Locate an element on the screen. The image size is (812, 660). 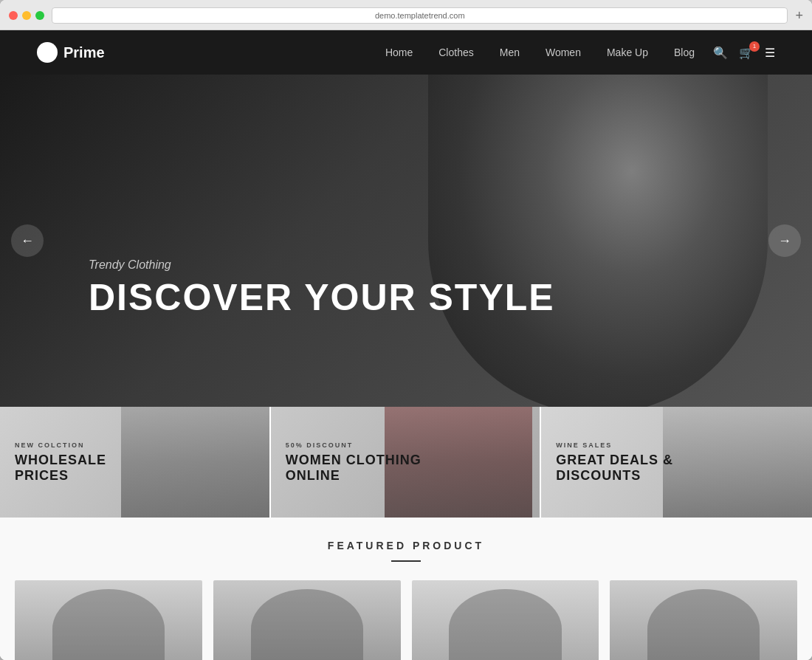
minimize-button is located at coordinates (27, 16).